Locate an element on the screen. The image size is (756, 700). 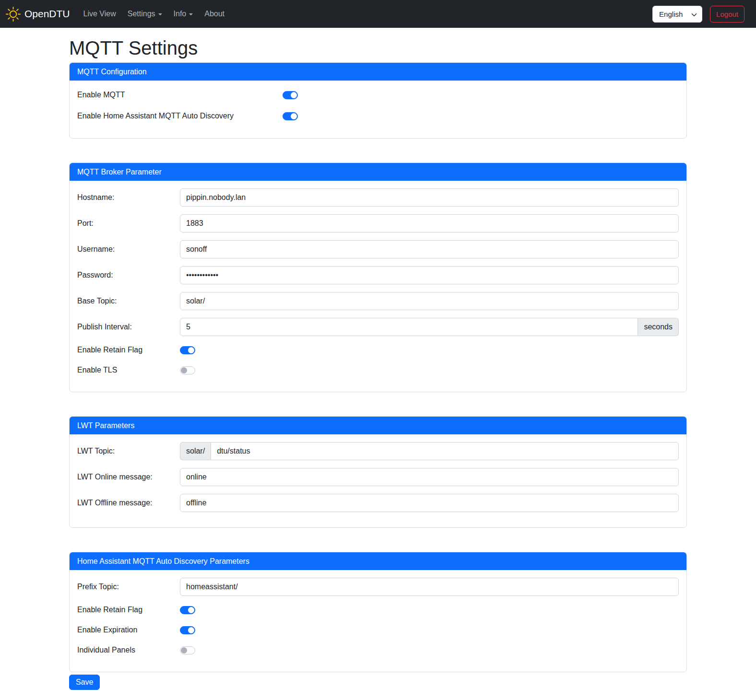
nav-item-about: About is located at coordinates (214, 14).